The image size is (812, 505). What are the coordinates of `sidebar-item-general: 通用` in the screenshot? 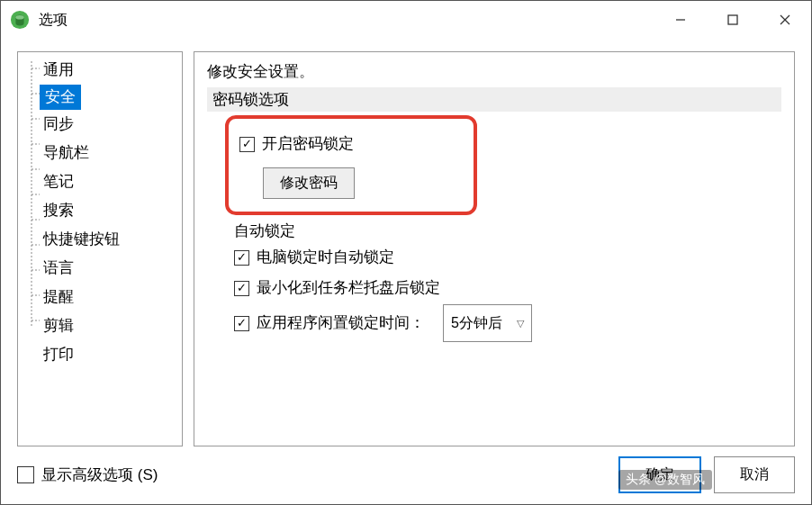 It's located at (111, 70).